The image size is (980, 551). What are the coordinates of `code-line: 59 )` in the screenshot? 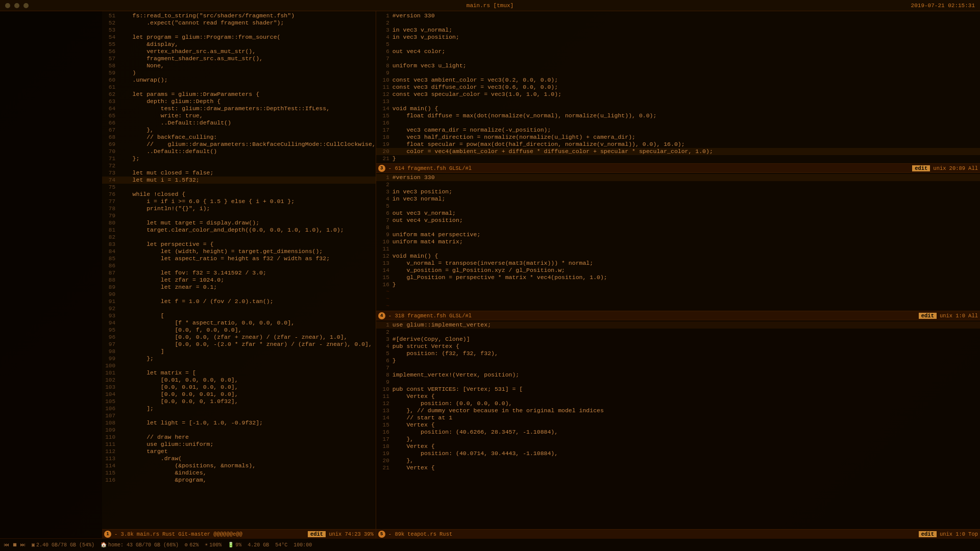 It's located at (239, 73).